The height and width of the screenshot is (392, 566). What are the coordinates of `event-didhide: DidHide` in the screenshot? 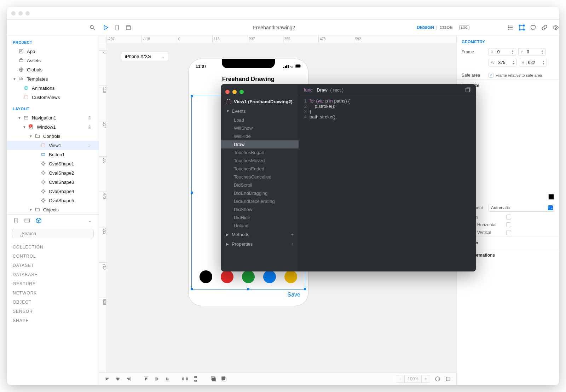 It's located at (260, 218).